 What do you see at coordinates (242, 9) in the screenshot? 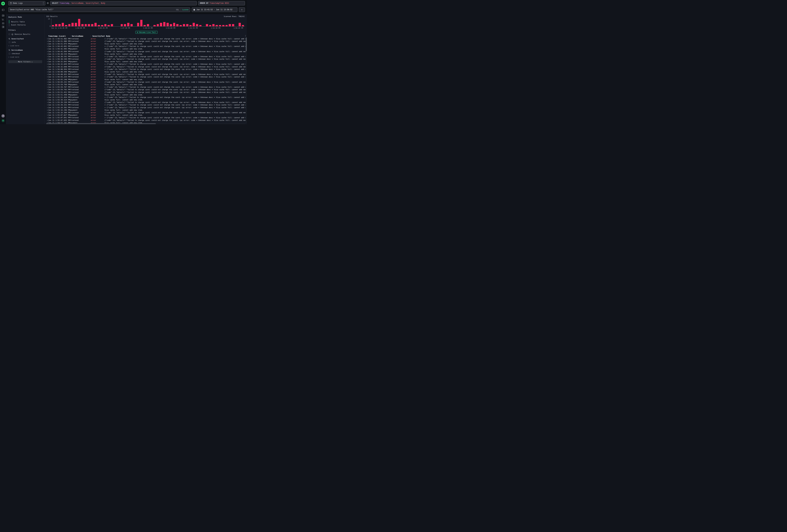
I see `run-query-button: ▷` at bounding box center [242, 9].